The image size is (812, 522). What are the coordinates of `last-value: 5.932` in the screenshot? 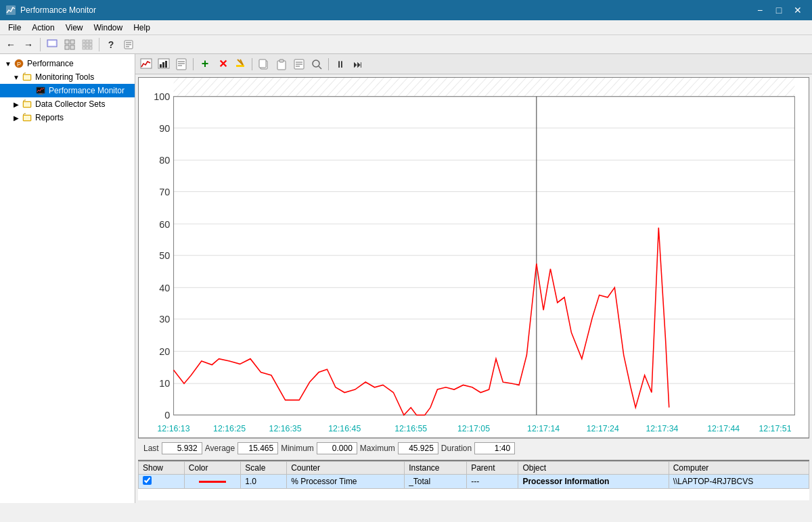 It's located at (182, 448).